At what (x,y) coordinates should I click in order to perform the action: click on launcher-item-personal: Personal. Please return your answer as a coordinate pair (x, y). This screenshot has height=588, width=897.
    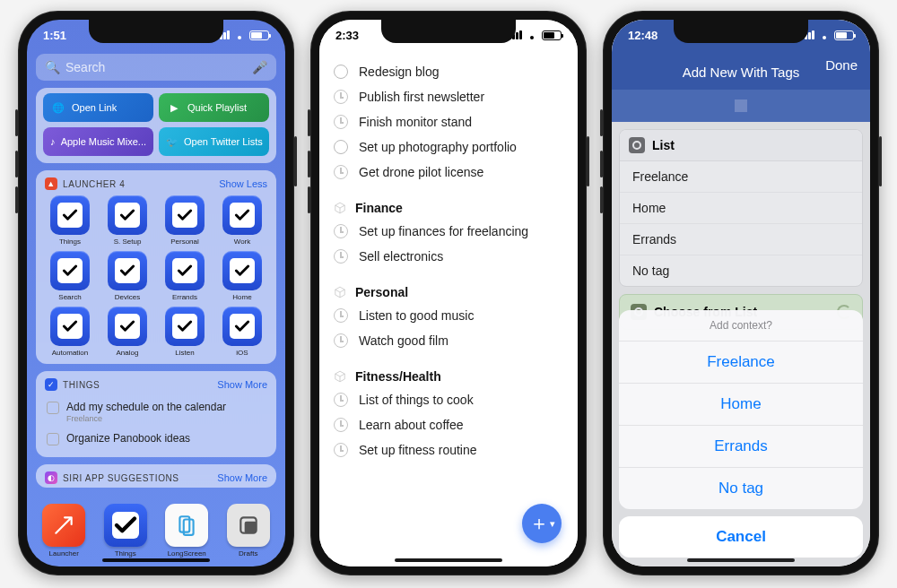
    Looking at the image, I should click on (185, 220).